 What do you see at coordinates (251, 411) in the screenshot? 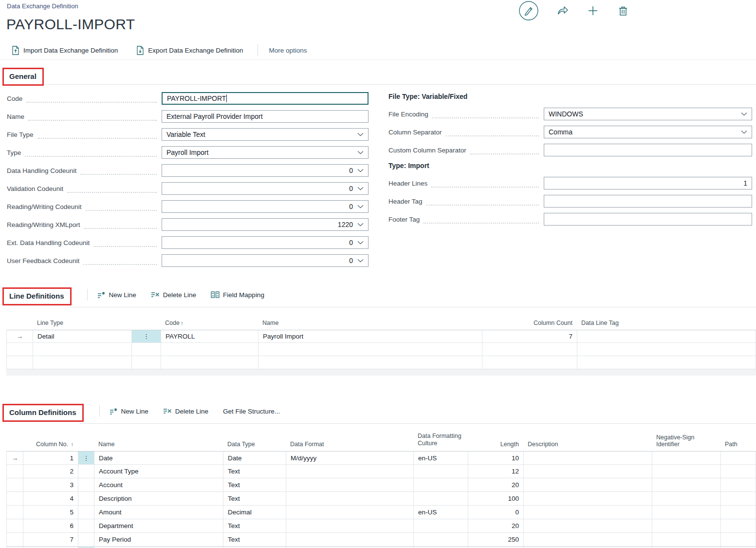
I see `get-file-structure-button: Get File Structure...` at bounding box center [251, 411].